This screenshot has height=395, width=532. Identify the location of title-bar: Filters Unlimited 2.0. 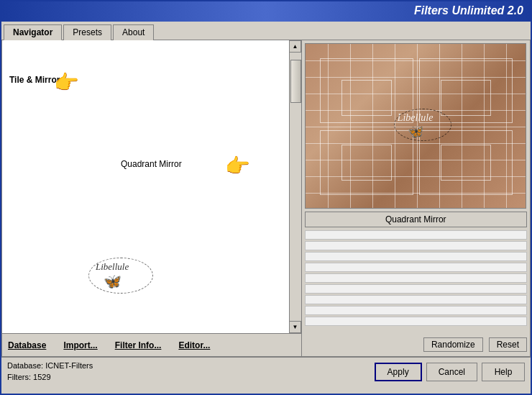
(266, 12).